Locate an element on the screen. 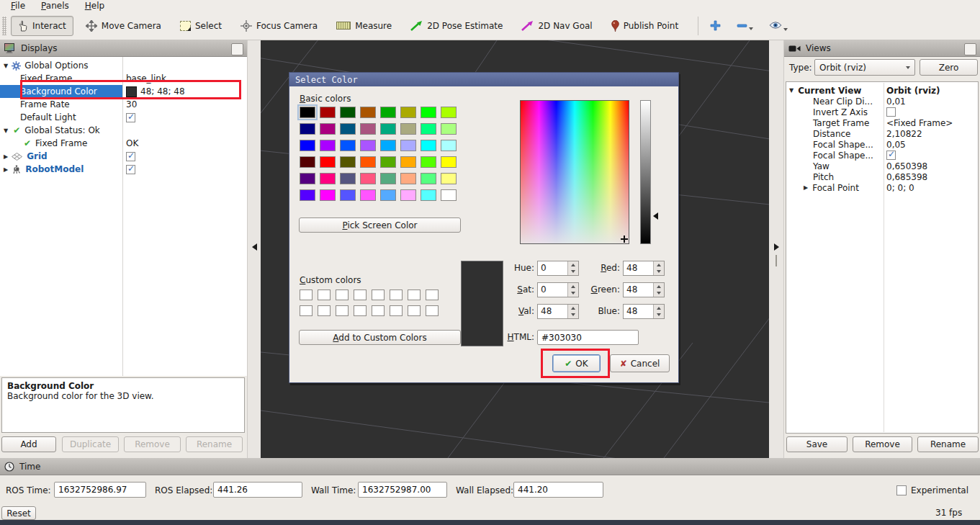  collapse-right-arrow-icon is located at coordinates (776, 247).